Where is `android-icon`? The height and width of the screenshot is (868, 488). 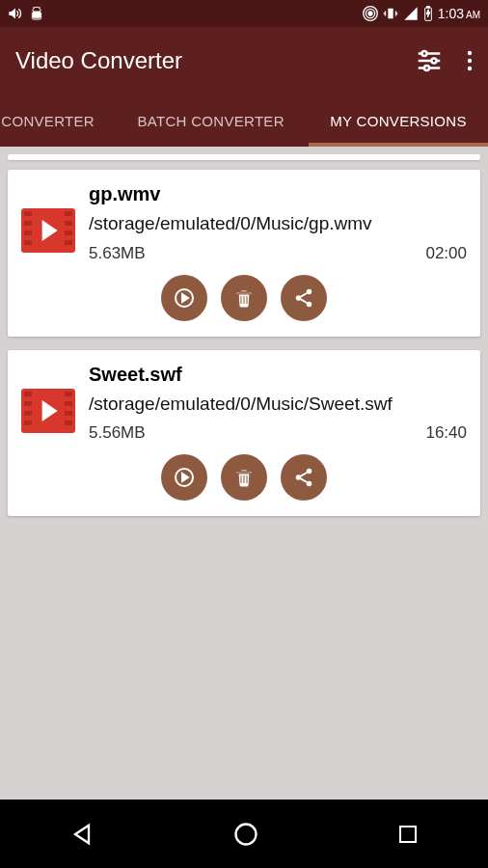
android-icon is located at coordinates (37, 14).